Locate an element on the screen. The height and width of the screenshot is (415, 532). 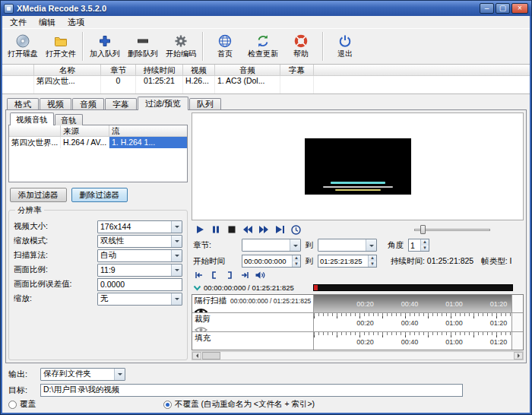
volume-slider is located at coordinates (452, 230).